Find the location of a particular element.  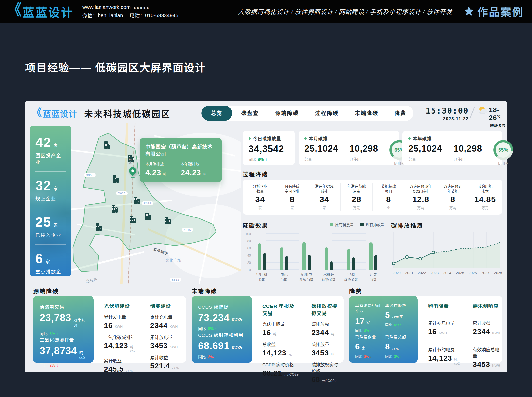

process-stat-column: 分析企业 数量34家 is located at coordinates (260, 197).